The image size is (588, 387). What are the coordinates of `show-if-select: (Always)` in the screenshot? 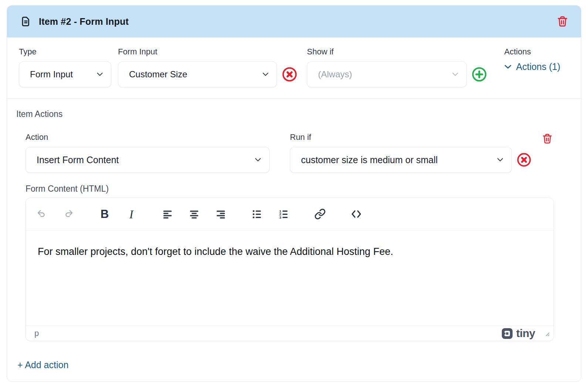 It's located at (387, 74).